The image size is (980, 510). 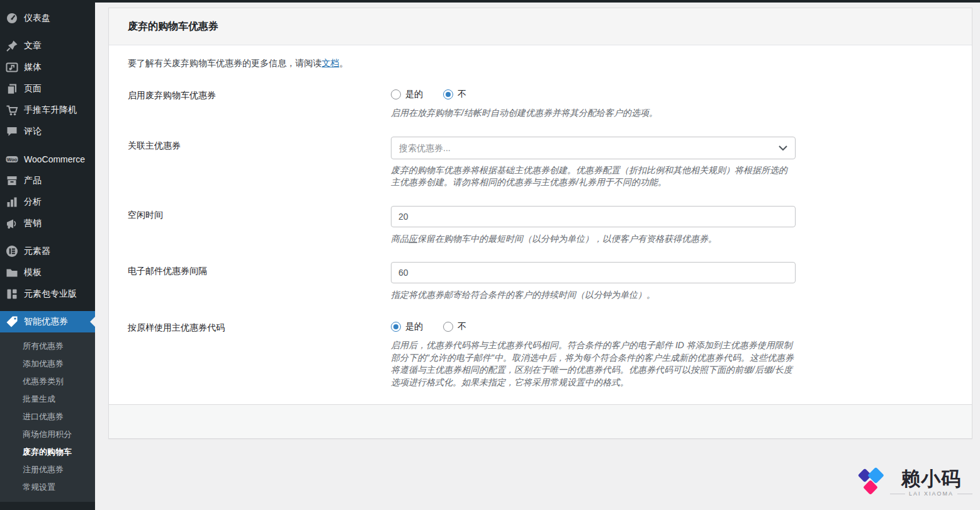 What do you see at coordinates (454, 327) in the screenshot?
I see `use-master-code-no-option: 不` at bounding box center [454, 327].